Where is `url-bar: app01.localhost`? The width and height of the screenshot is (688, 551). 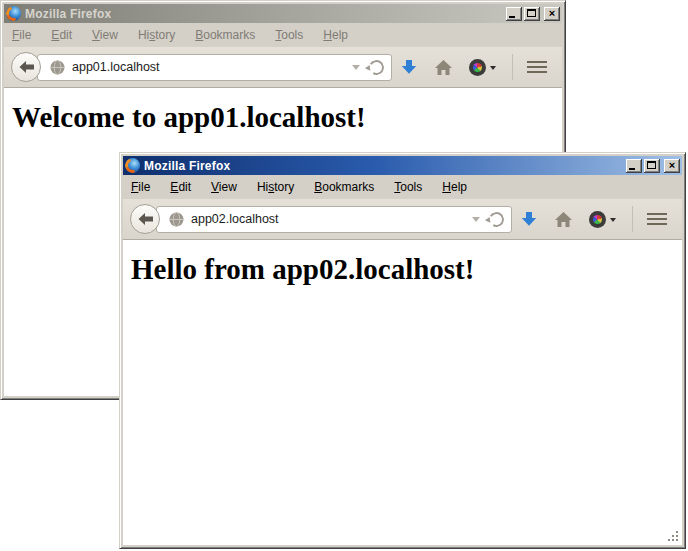 url-bar: app01.localhost is located at coordinates (214, 68).